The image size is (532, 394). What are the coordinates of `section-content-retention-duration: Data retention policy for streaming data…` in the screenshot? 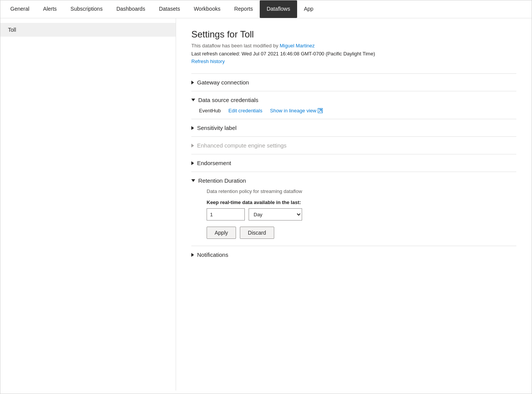 It's located at (354, 211).